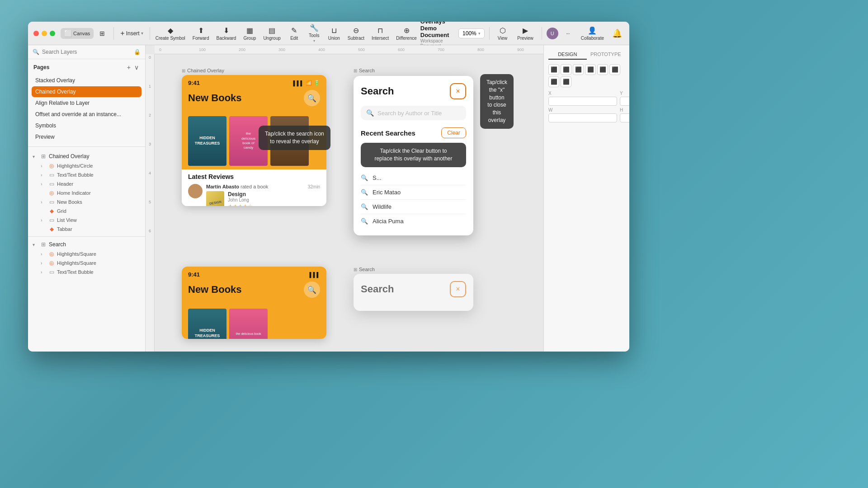  Describe the element at coordinates (87, 156) in the screenshot. I see `layer-group-chained: ▾ ⊞ Chained Overlay` at that location.